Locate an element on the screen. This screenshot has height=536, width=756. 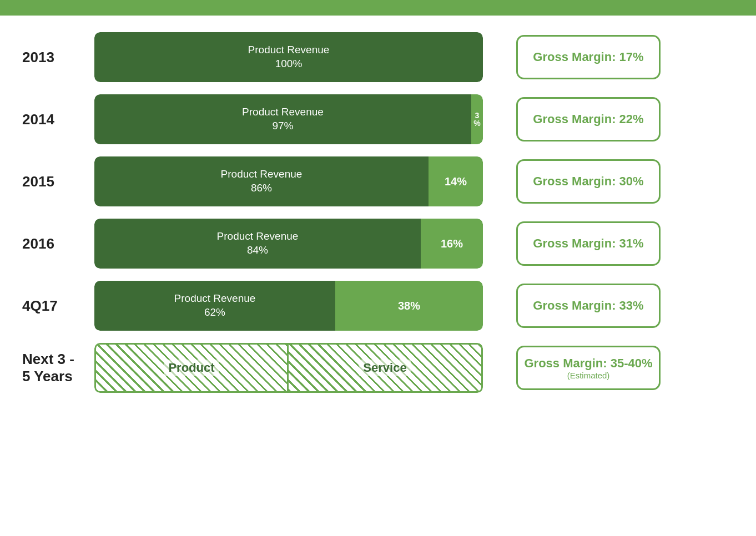
service-bar-next: Service is located at coordinates (386, 368).